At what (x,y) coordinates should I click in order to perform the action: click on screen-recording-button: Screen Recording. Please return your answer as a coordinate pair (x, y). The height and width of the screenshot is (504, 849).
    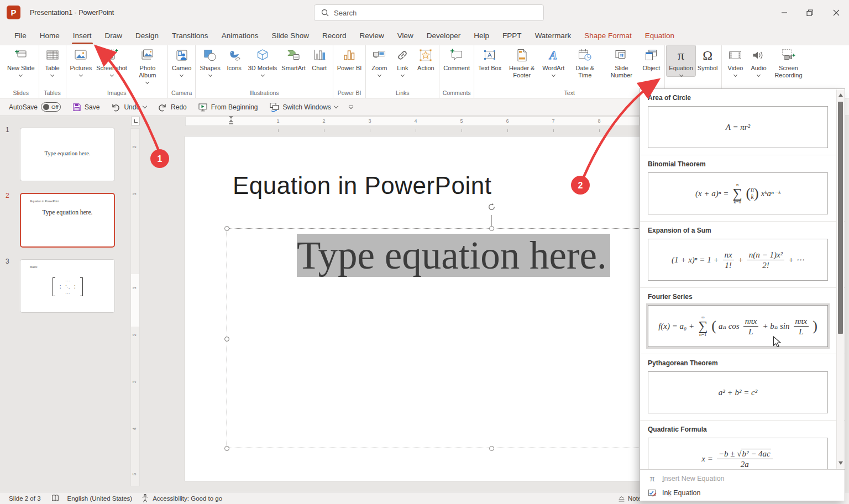
    Looking at the image, I should click on (788, 62).